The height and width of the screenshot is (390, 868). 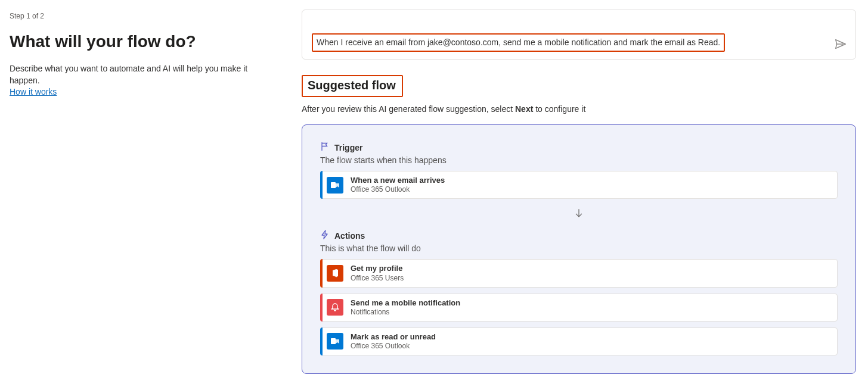 I want to click on page-description: Describe what you want to automate and A…, so click(x=144, y=75).